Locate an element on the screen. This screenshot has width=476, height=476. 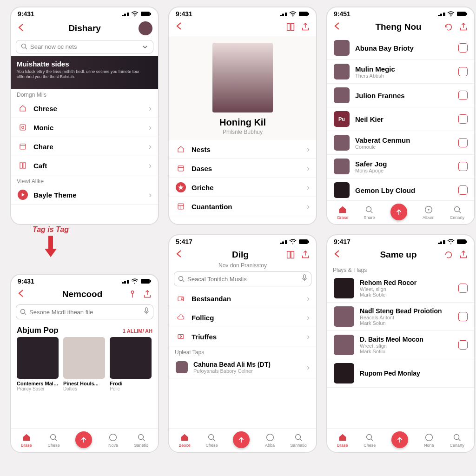
arrow-icon is located at coordinates (51, 246).